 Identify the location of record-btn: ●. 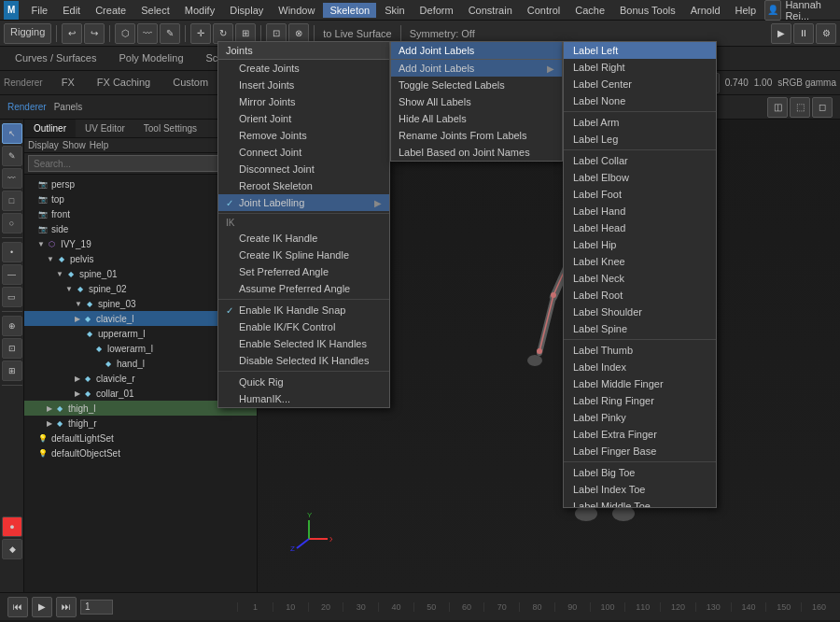
(12, 527).